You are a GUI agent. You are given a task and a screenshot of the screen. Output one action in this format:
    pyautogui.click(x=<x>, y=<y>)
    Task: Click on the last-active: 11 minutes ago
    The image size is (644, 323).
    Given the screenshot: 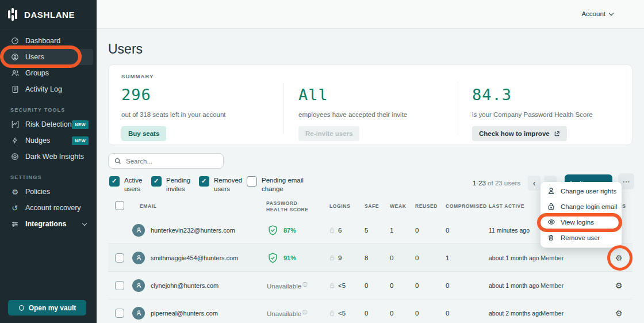 What is the action you would take?
    pyautogui.click(x=509, y=230)
    